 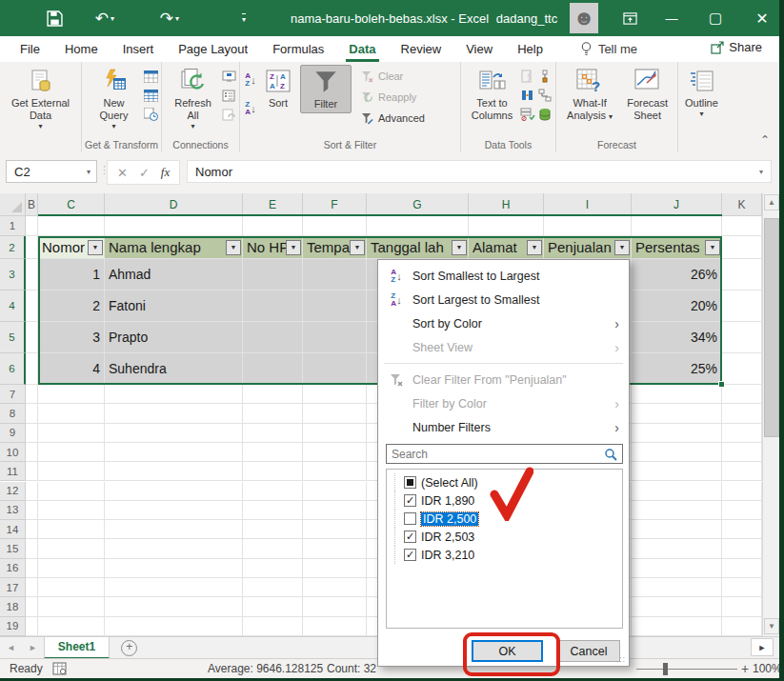 I want to click on cell-F15, so click(x=335, y=549).